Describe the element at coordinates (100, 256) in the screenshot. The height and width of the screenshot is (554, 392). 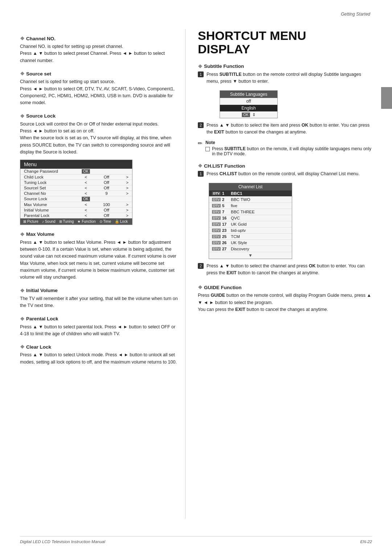
I see `section-max-volume: ❖ Max Volume Press ▲ ▼ button to select …` at that location.